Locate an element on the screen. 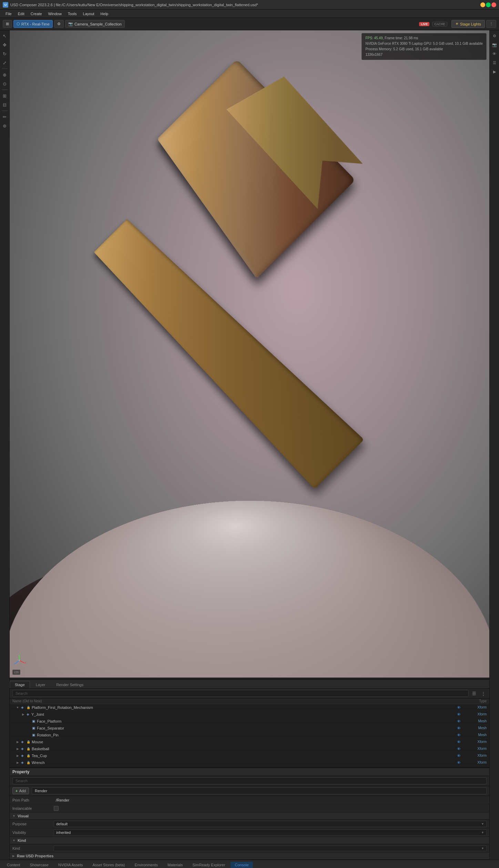 The image size is (499, 868). close-button is located at coordinates (494, 5).